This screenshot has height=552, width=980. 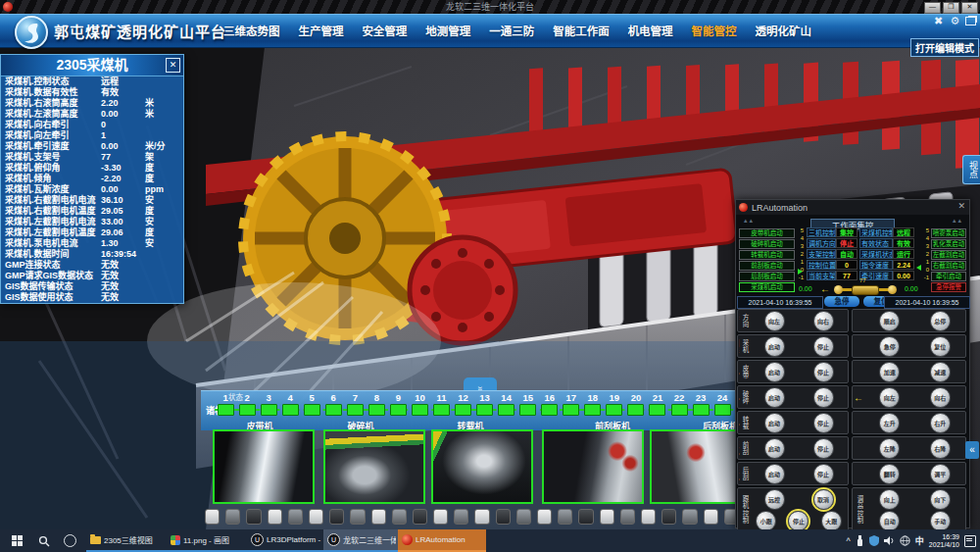 What do you see at coordinates (890, 475) in the screenshot?
I see `round-control-button: 翻转` at bounding box center [890, 475].